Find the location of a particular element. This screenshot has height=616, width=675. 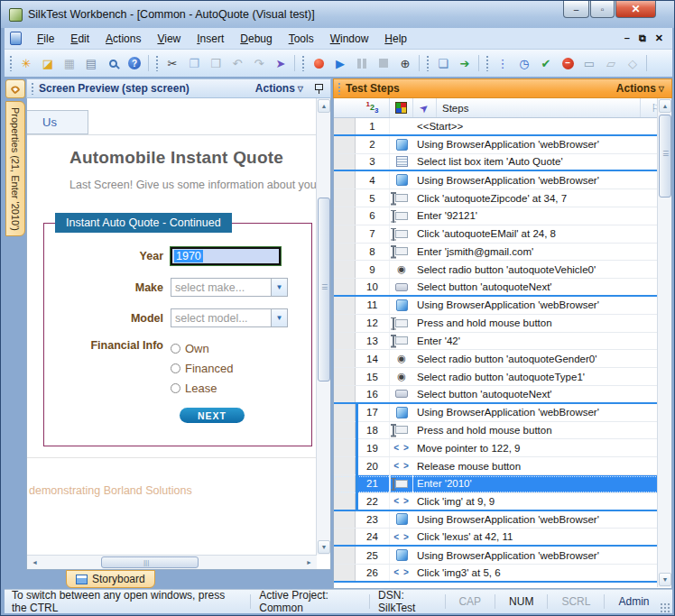

record-button is located at coordinates (319, 63).